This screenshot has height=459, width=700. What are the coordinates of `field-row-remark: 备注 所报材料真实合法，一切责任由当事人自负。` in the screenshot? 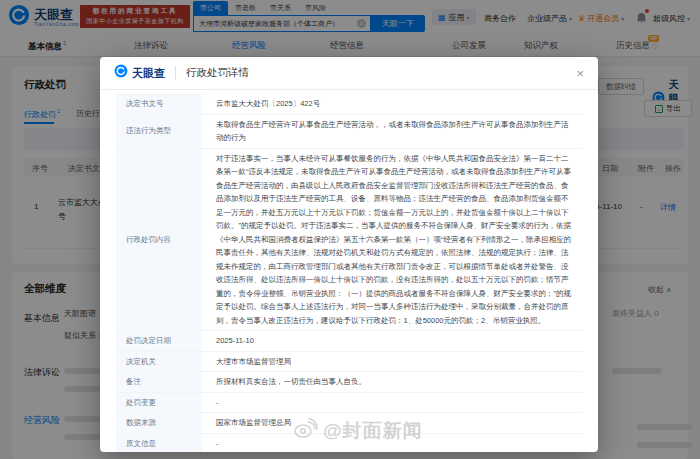 It's located at (349, 382).